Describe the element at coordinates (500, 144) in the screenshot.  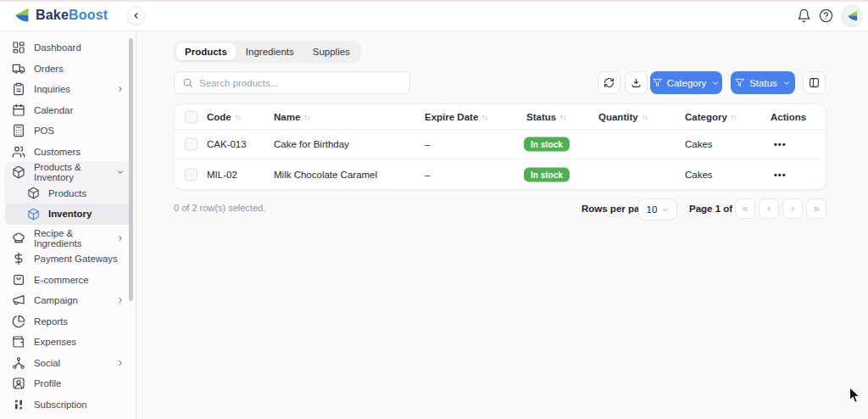
I see `table-row: CAK-013 Cake for Birthday – In stock Cak…` at that location.